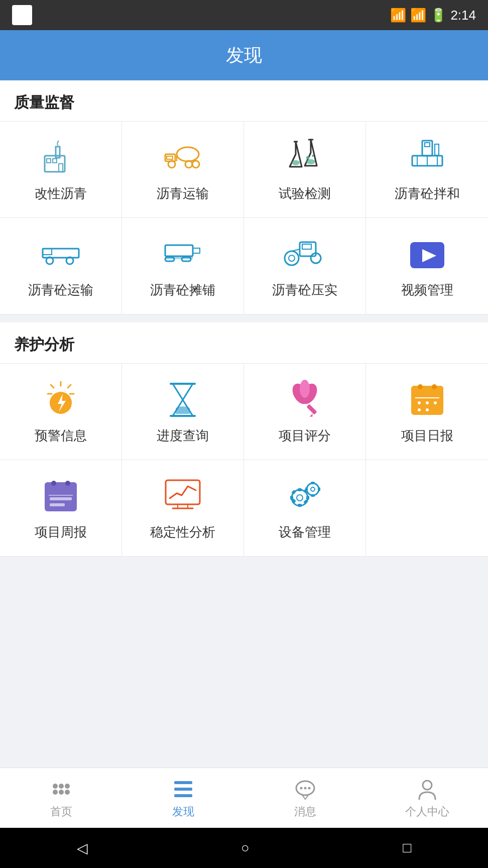 Image resolution: width=488 pixels, height=868 pixels. What do you see at coordinates (244, 100) in the screenshot?
I see `quality-section-title: 质量监督` at bounding box center [244, 100].